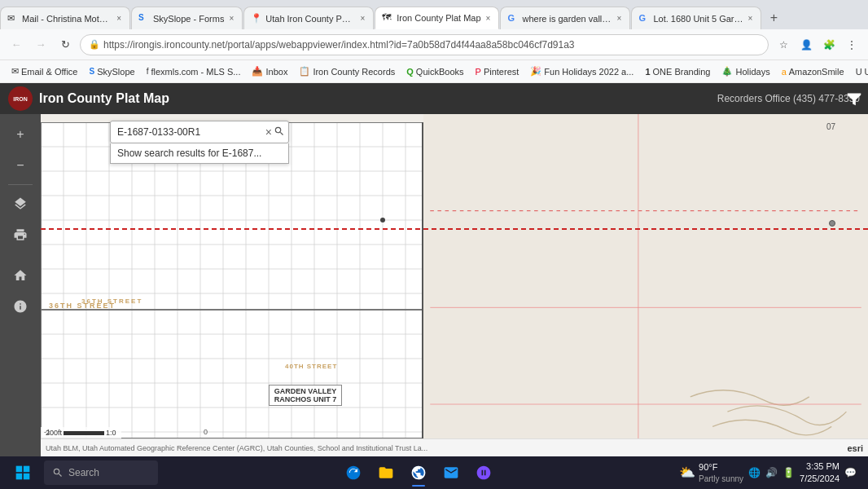 Image resolution: width=868 pixels, height=489 pixels. Describe the element at coordinates (859, 72) in the screenshot. I see `bookmark-unsplash-icon: U` at that location.